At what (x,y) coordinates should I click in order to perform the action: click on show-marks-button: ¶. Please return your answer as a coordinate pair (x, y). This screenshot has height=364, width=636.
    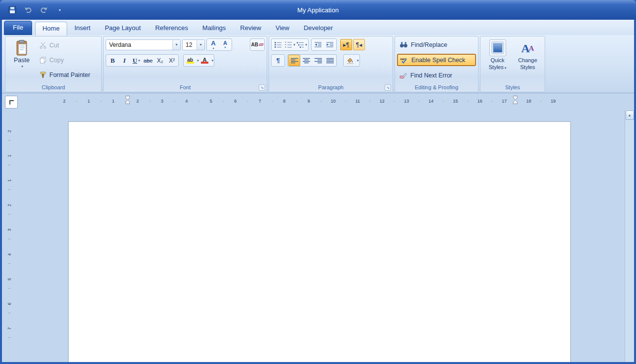
    Looking at the image, I should click on (278, 60).